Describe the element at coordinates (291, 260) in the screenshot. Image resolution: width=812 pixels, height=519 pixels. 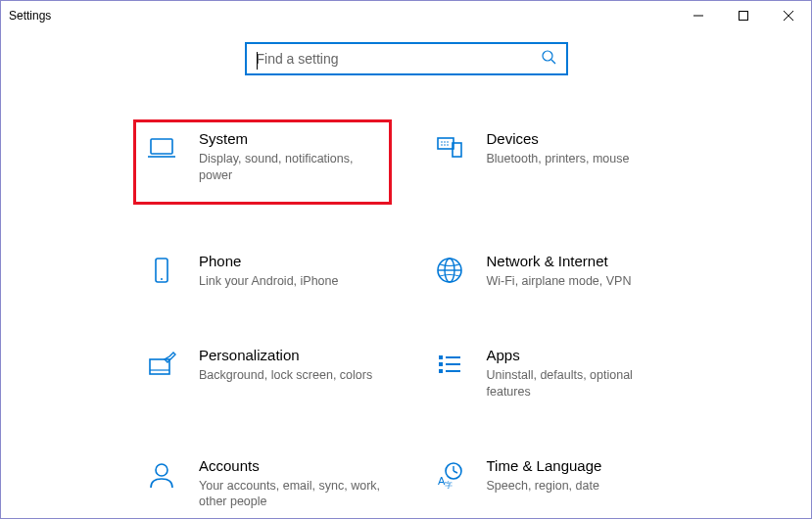
I see `category-title: Phone` at that location.